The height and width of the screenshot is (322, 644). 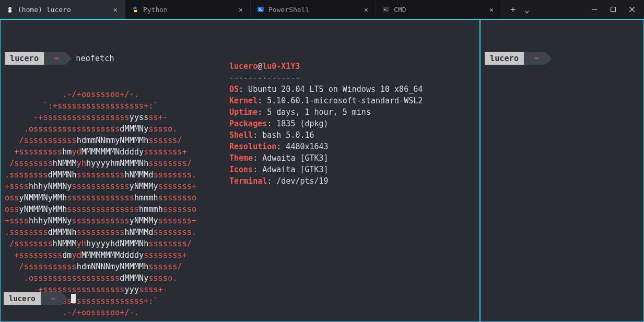 I want to click on prompt: lucero ~, so click(x=563, y=58).